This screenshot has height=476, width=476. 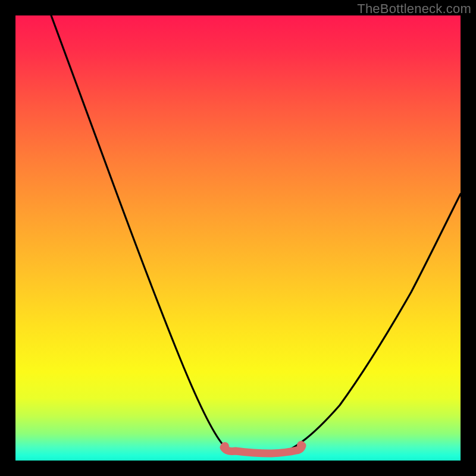 I want to click on flat-bottom-segment, so click(x=263, y=450).